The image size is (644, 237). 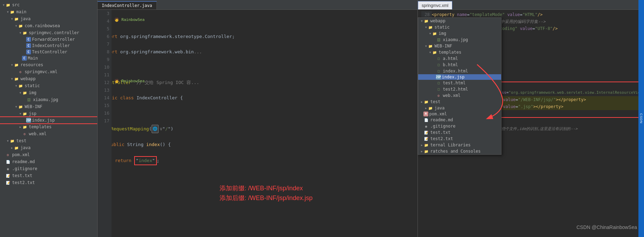 What do you see at coordinates (435, 5) in the screenshot?
I see `springmvc-xml-tab: springmvc.xml` at bounding box center [435, 5].